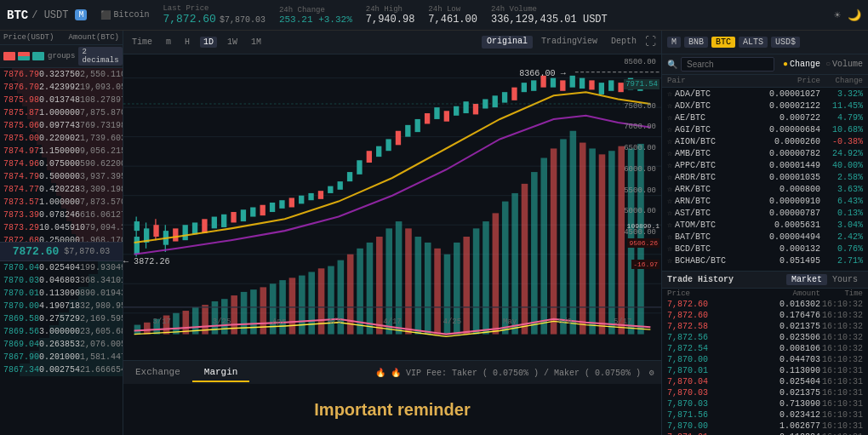 The image size is (868, 435). I want to click on ask-row: 7875.06 0.097743 769.73198958, so click(61, 126).